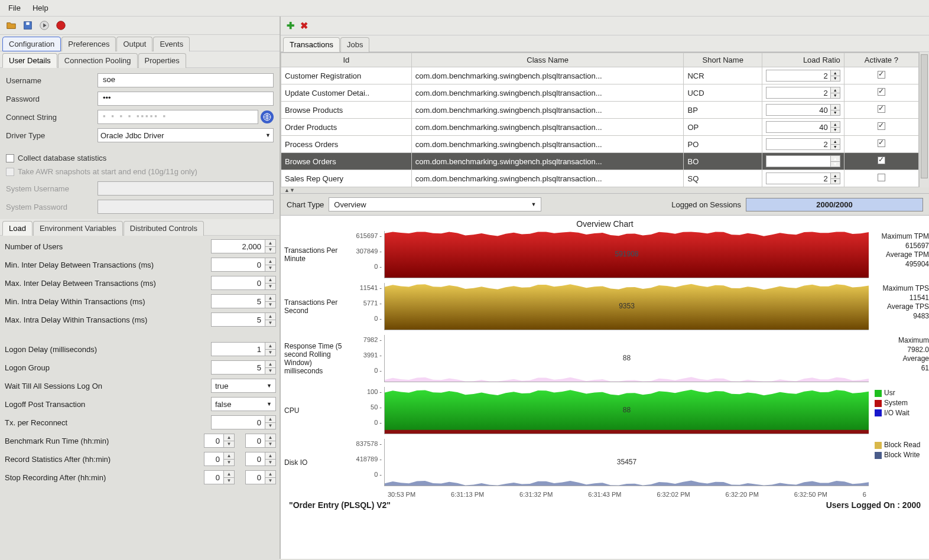 Image resolution: width=929 pixels, height=560 pixels. What do you see at coordinates (900, 411) in the screenshot?
I see `chart-stats: UsrSystemI/O Wait` at bounding box center [900, 411].